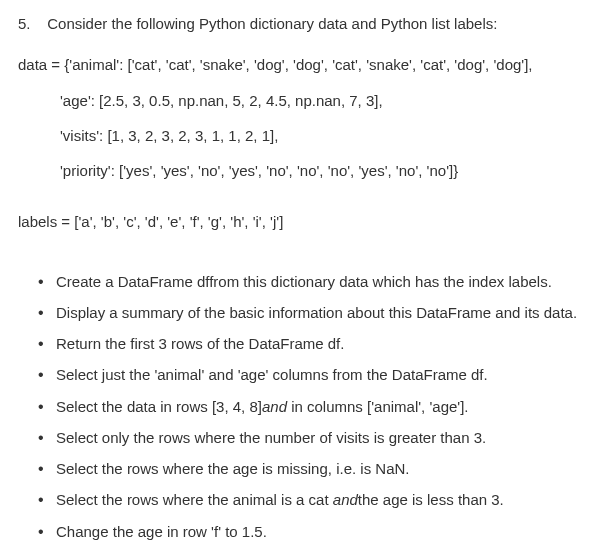 This screenshot has width=600, height=548. Describe the element at coordinates (300, 222) in the screenshot. I see `code-labels-line: labels = ['a', 'b', 'c', 'd', 'e', 'f', …` at that location.